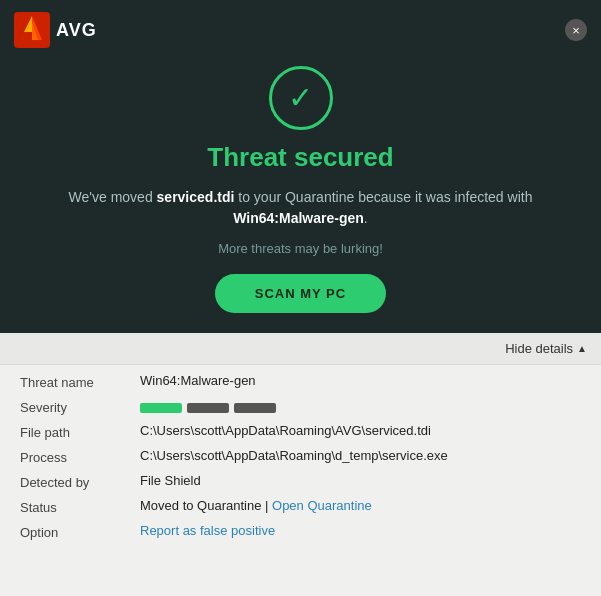 The height and width of the screenshot is (596, 601). Describe the element at coordinates (300, 158) in the screenshot. I see `threat-secured-title: Threat secured` at that location.